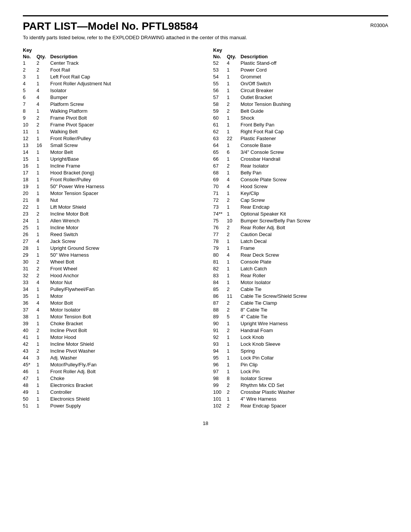 The image size is (411, 532). Describe the element at coordinates (301, 200) in the screenshot. I see `table-row: 72 2 Cap Screw` at that location.